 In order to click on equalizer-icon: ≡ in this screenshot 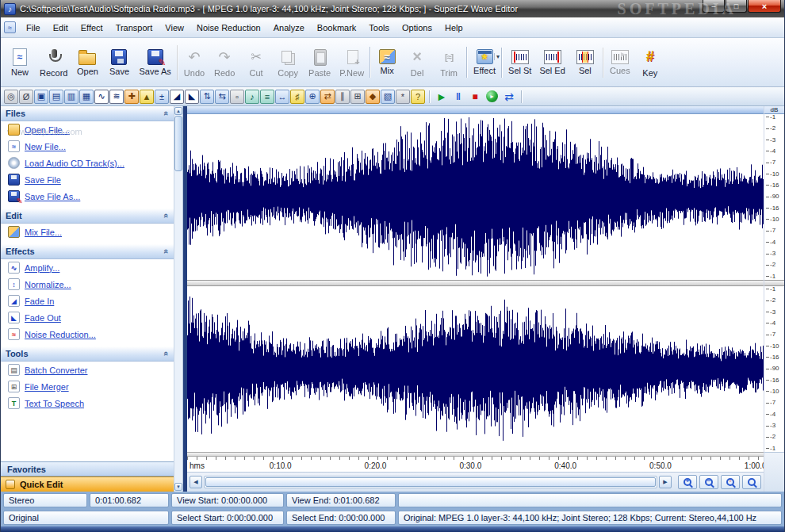, I will do `click(267, 97)`.